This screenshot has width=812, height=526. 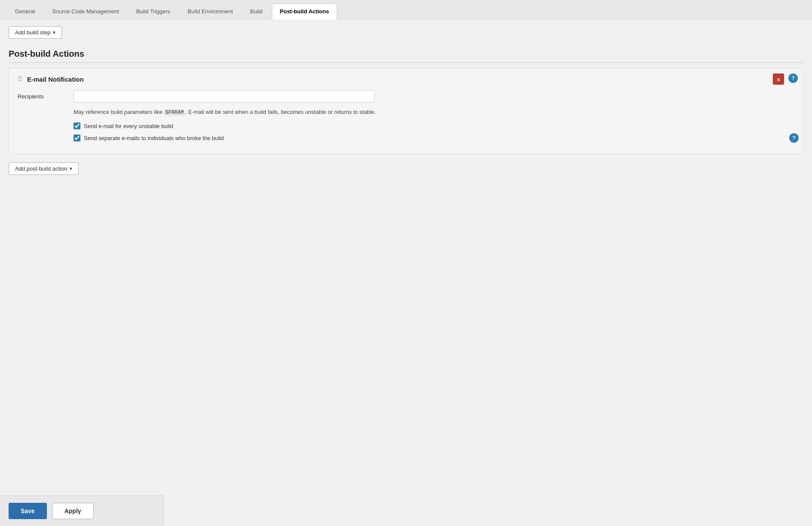 What do you see at coordinates (434, 138) in the screenshot?
I see `checkbox2-row: Send separate e-mails to individuals who…` at bounding box center [434, 138].